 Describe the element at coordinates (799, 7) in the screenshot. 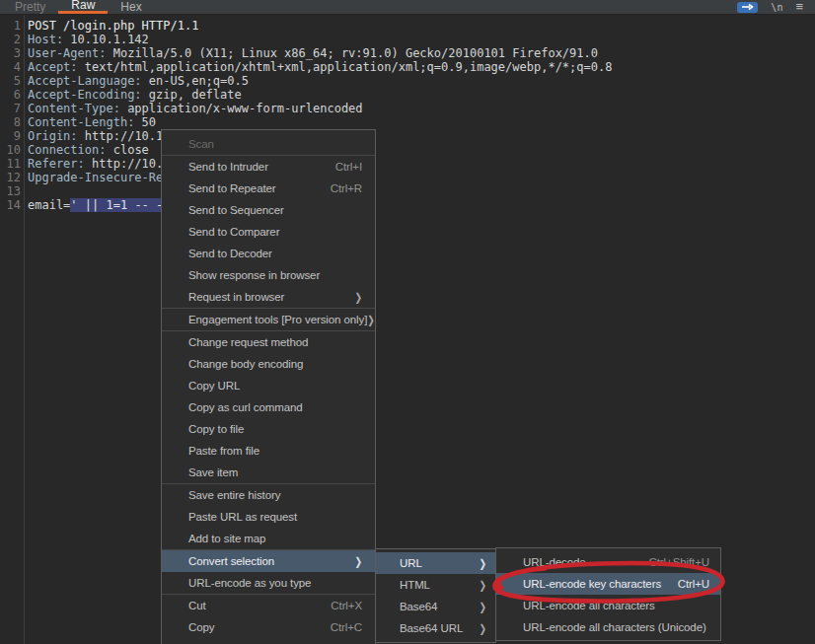

I see `editor-menu-icon: ≡` at that location.